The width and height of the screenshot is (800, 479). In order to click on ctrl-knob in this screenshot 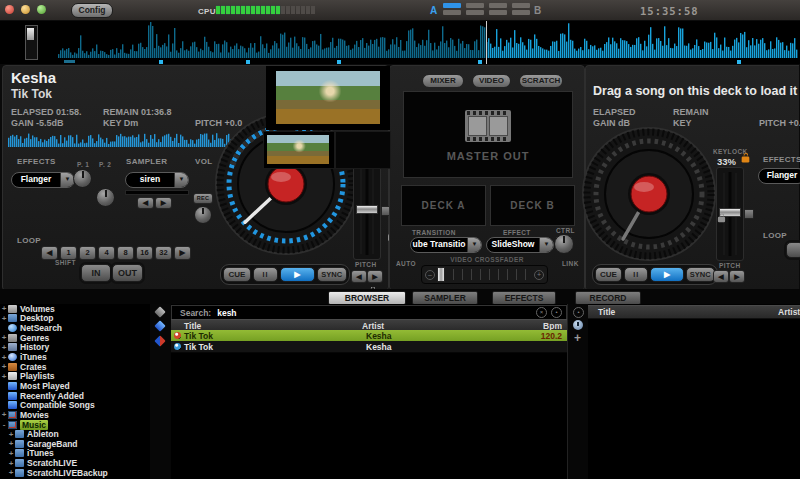, I will do `click(564, 244)`.